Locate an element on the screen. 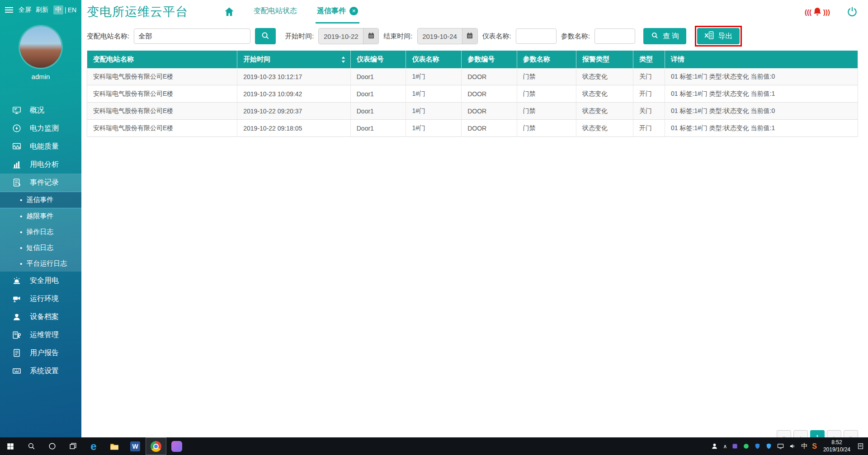 This screenshot has height=455, width=868. task-view-icon is located at coordinates (73, 446).